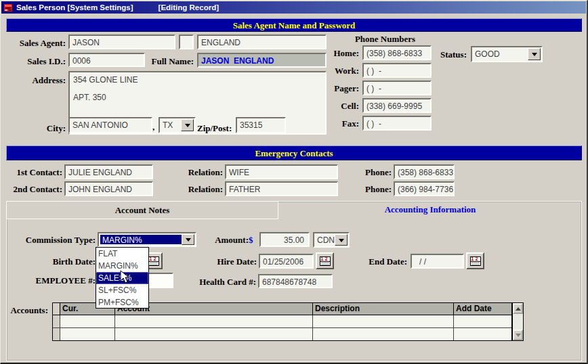 This screenshot has width=588, height=364. I want to click on health-card-label: Health Card #:, so click(226, 282).